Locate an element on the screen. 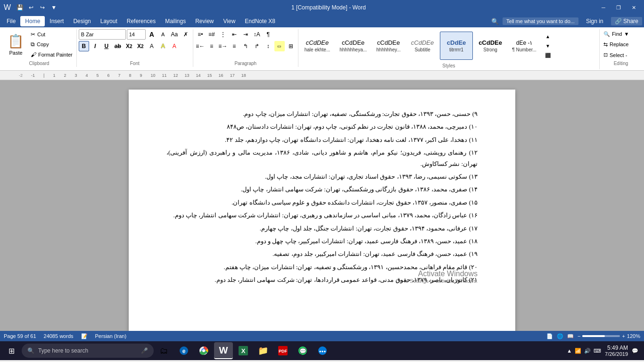 The width and height of the screenshot is (644, 362). bold-button: B is located at coordinates (84, 46).